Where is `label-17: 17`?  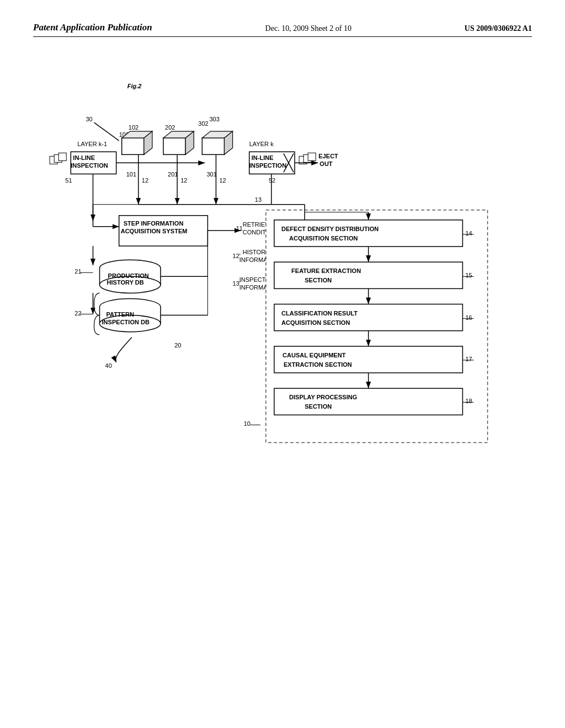 label-17: 17 is located at coordinates (468, 359).